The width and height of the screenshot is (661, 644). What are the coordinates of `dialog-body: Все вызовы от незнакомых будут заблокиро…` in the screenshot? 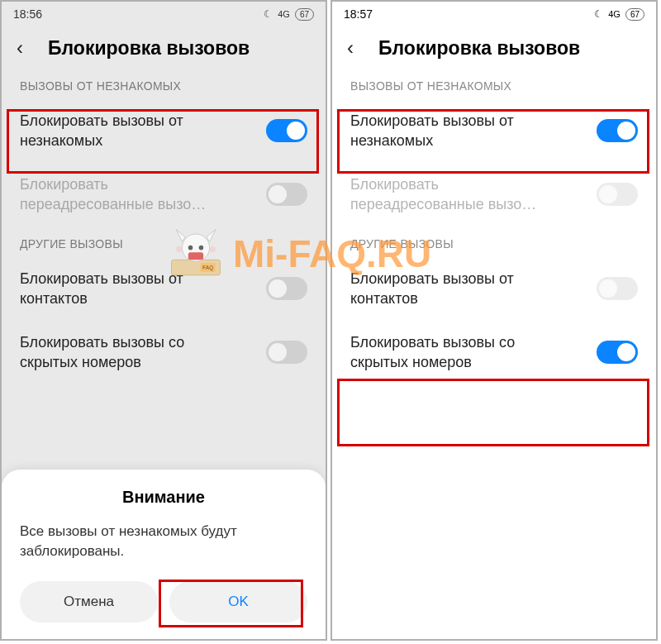 It's located at (164, 541).